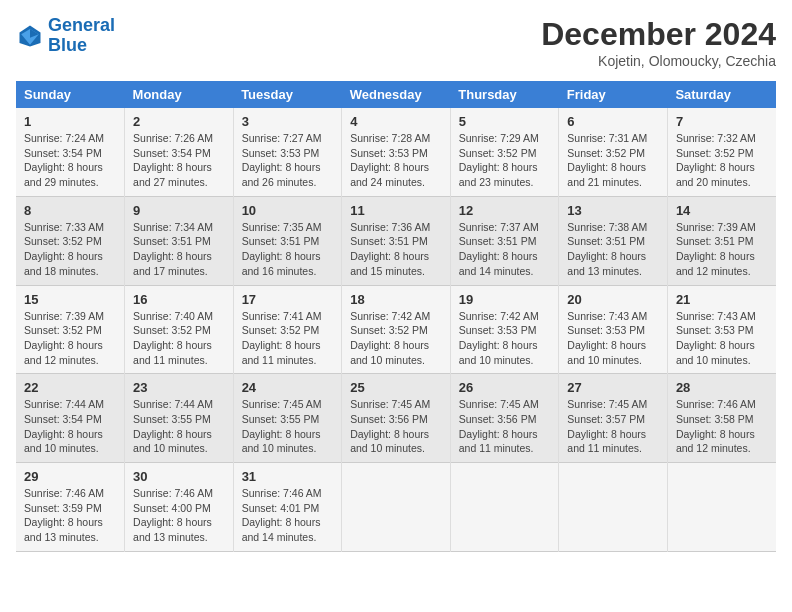 Image resolution: width=792 pixels, height=612 pixels. What do you see at coordinates (504, 240) in the screenshot?
I see `cell-day-12: 12 Sunrise: 7:37 AM Sunset: 3:51 PM Dayl…` at bounding box center [504, 240].